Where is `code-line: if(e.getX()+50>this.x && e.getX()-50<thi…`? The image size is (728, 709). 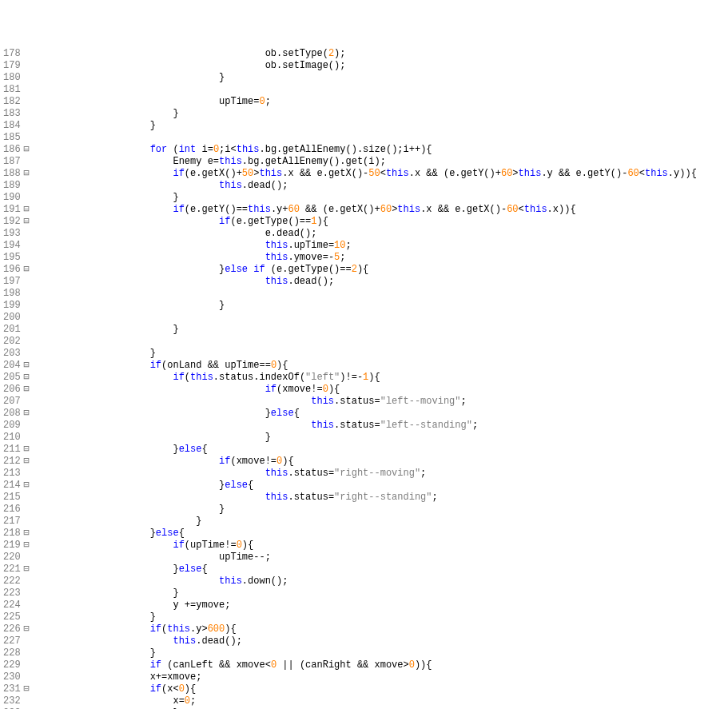
code-line: if(e.getX()+50>this.x && e.getX()-50<thi… is located at coordinates (366, 174).